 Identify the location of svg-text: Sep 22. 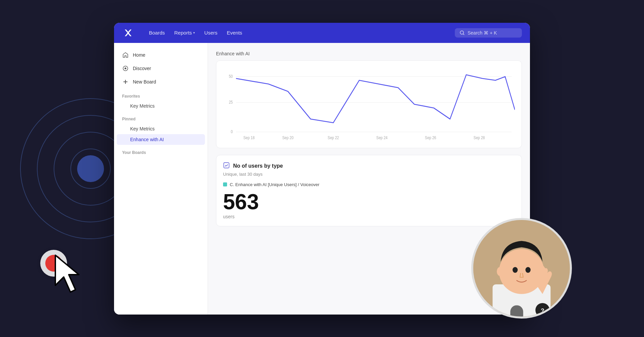
(333, 137).